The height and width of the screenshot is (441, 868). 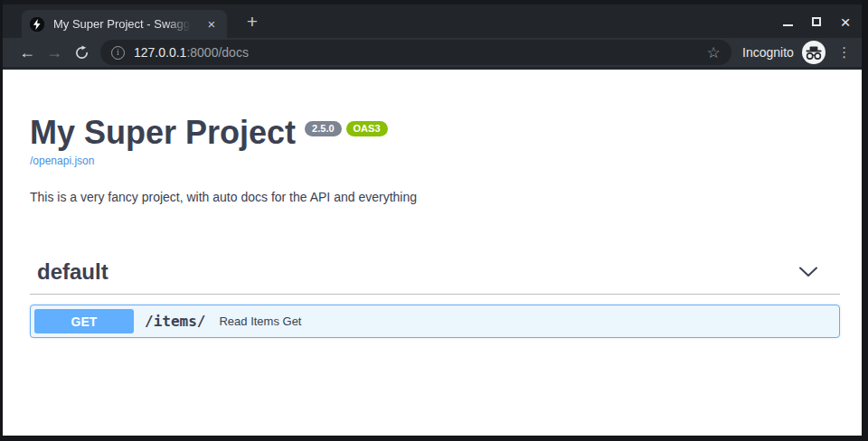 What do you see at coordinates (72, 272) in the screenshot?
I see `section-title: default` at bounding box center [72, 272].